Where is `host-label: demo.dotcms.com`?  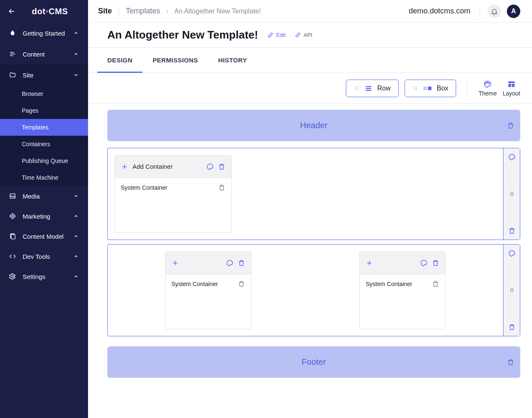 host-label: demo.dotcms.com is located at coordinates (439, 11).